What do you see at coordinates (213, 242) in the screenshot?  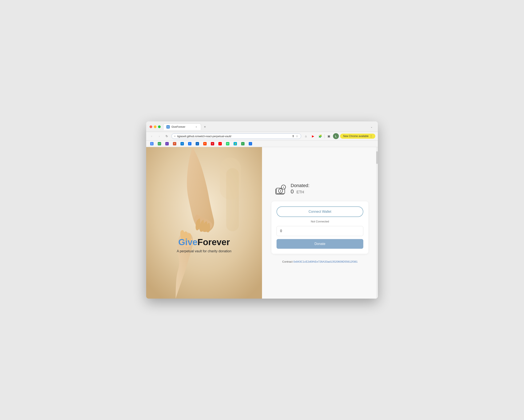 I see `title-forever: Forever` at bounding box center [213, 242].